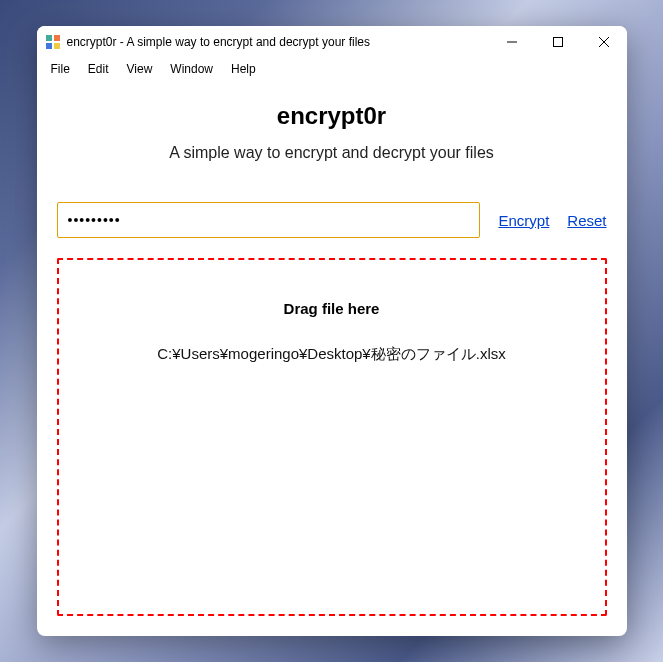  What do you see at coordinates (332, 153) in the screenshot?
I see `app-subtitle: A simple way to encrypt and decrypt your…` at bounding box center [332, 153].